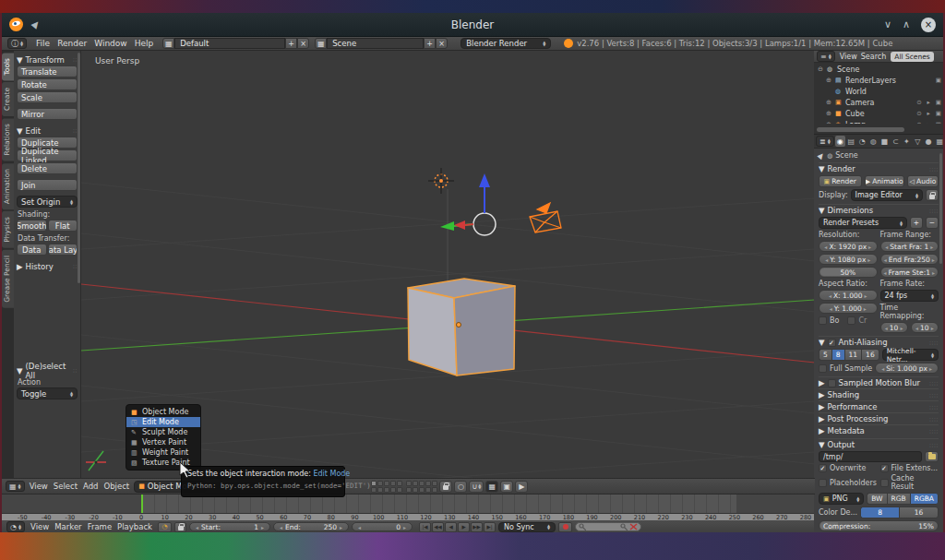  I want to click on time-display-button: ◔, so click(164, 528).